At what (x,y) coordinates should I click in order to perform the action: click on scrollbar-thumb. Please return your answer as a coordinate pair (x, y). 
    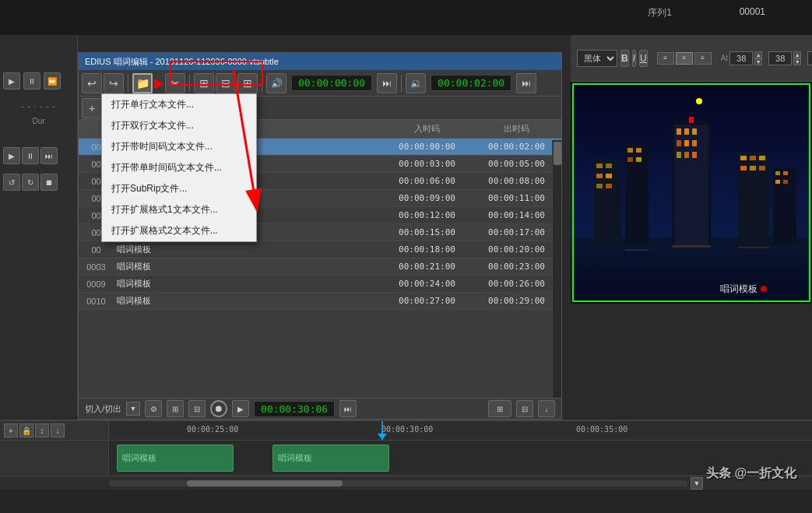
    Looking at the image, I should click on (557, 153).